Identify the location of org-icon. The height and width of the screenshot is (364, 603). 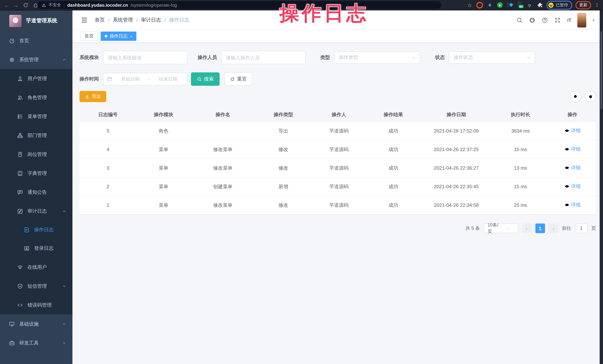
(20, 135).